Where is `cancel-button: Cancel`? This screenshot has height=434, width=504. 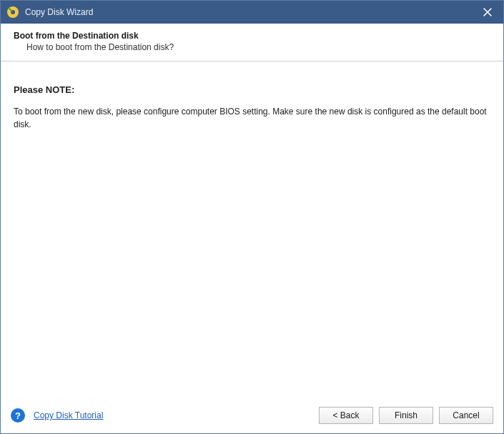 cancel-button: Cancel is located at coordinates (466, 415).